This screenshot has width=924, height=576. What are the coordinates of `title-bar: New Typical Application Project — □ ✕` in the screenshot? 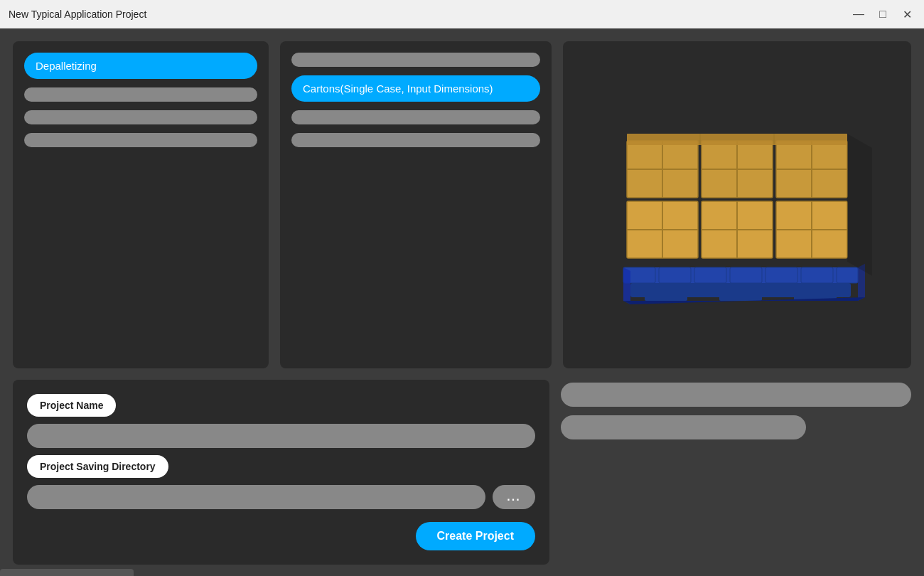 It's located at (462, 14).